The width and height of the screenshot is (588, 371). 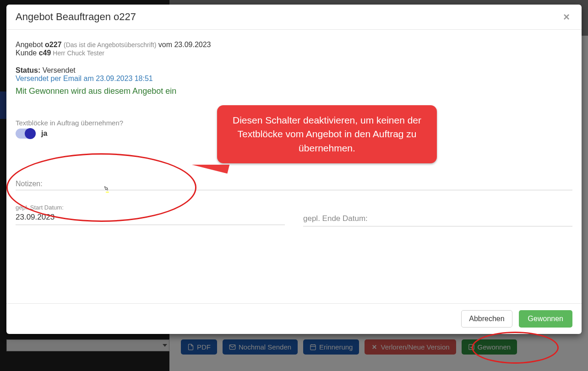 I want to click on end-date-input, so click(x=438, y=220).